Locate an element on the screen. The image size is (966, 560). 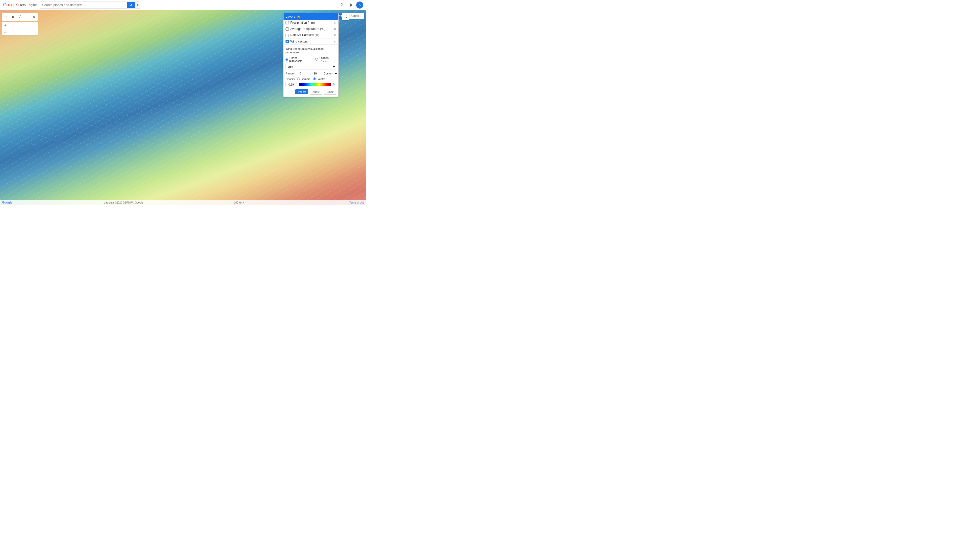
gamma-option: Gamma is located at coordinates (304, 79).